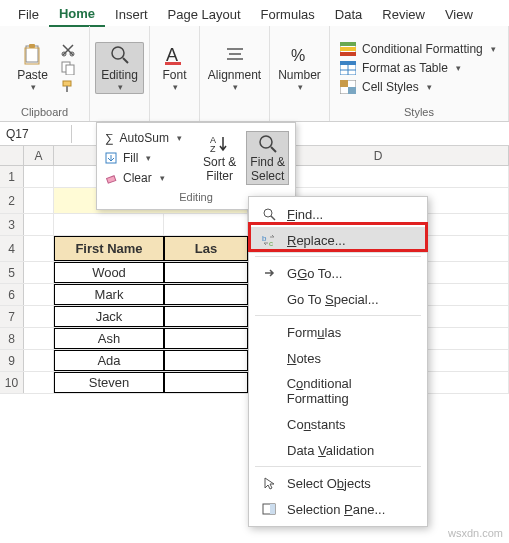  What do you see at coordinates (109, 360) in the screenshot?
I see `data-cell-first: Ada` at bounding box center [109, 360].